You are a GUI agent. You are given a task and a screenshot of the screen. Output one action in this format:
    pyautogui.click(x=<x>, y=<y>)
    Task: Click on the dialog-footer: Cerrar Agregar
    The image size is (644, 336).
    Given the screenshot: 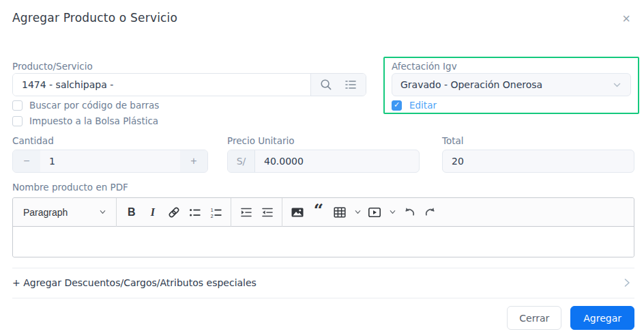 What is the action you would take?
    pyautogui.click(x=323, y=318)
    